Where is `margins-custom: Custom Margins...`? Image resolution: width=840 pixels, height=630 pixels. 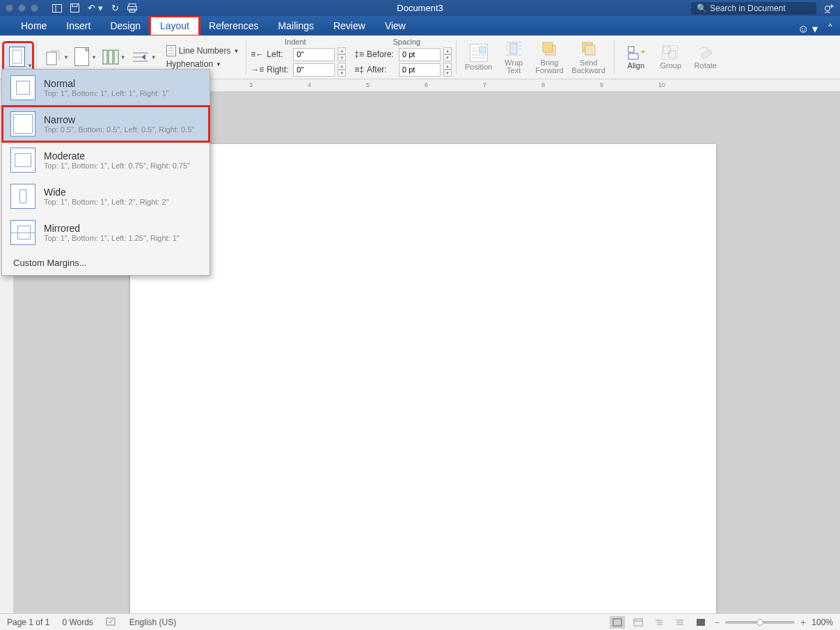
margins-custom: Custom Margins... is located at coordinates (106, 263).